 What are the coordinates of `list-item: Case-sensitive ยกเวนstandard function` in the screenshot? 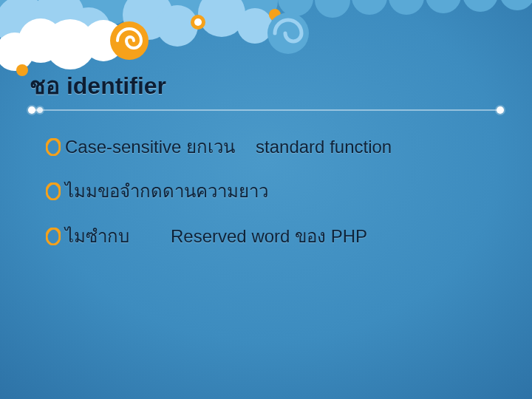 It's located at (274, 147).